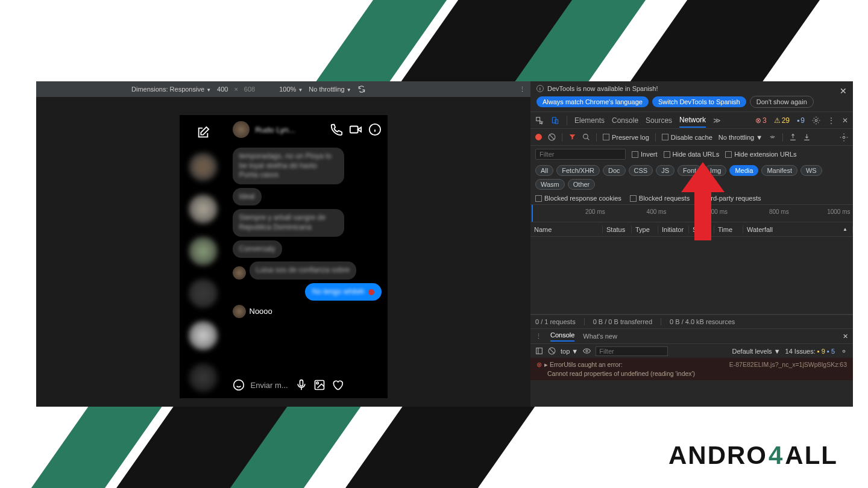 The width and height of the screenshot is (868, 488). What do you see at coordinates (692, 96) in the screenshot?
I see `devtools-banner: i DevTools is now available in Spanish! …` at bounding box center [692, 96].